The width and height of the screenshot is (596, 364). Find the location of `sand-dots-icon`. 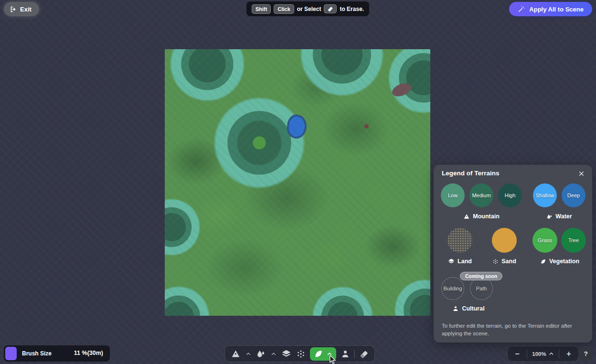

sand-dots-icon is located at coordinates (496, 262).